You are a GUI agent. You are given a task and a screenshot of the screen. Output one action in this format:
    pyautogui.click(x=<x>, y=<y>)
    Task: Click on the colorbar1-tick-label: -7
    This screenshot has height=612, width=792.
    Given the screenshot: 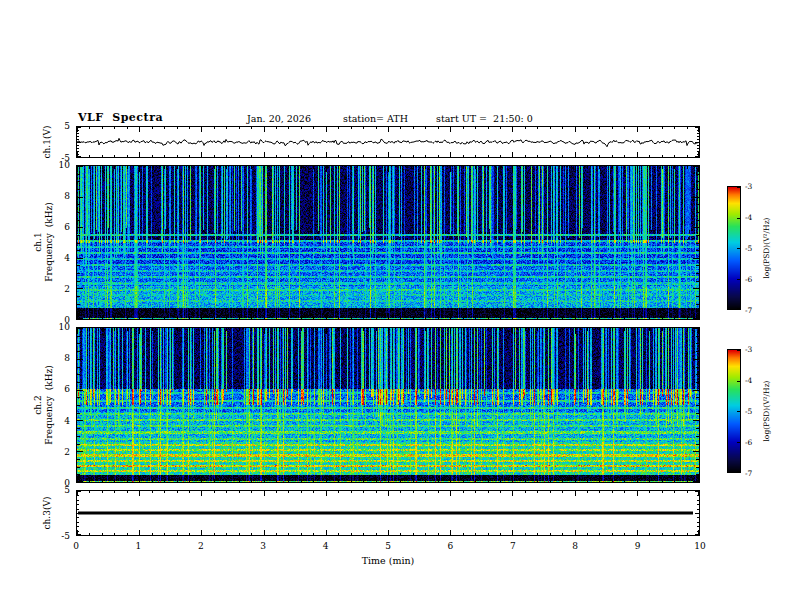 What is the action you would take?
    pyautogui.click(x=754, y=311)
    